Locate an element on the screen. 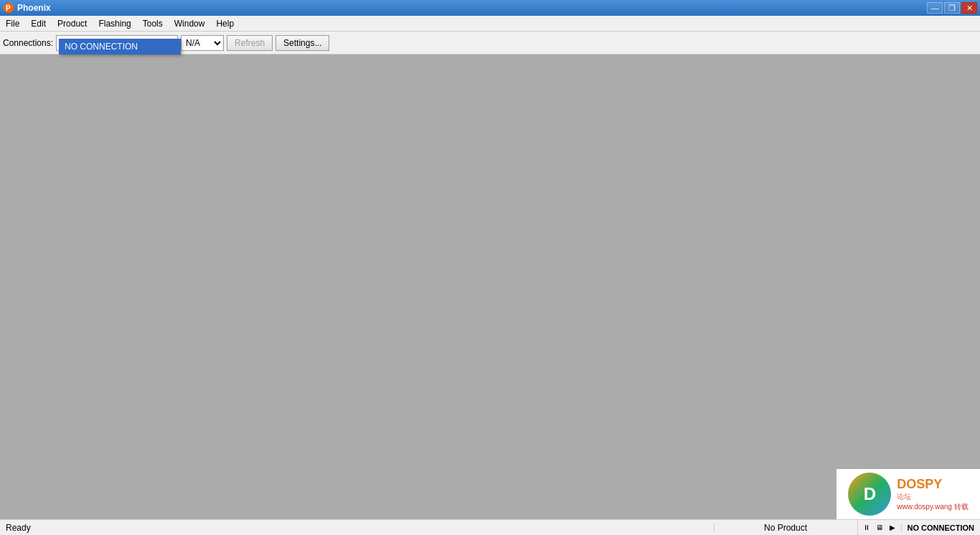 The image size is (980, 535). arrow-icon: ▶ is located at coordinates (892, 528).